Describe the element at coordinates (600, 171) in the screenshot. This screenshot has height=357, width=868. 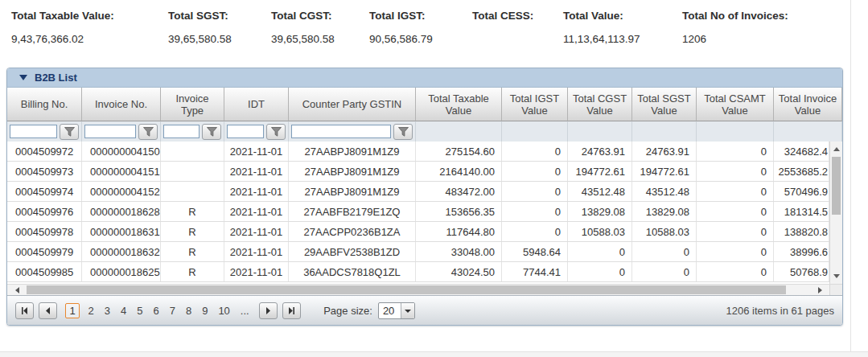
I see `cell-cgst-value: 194772.61` at that location.